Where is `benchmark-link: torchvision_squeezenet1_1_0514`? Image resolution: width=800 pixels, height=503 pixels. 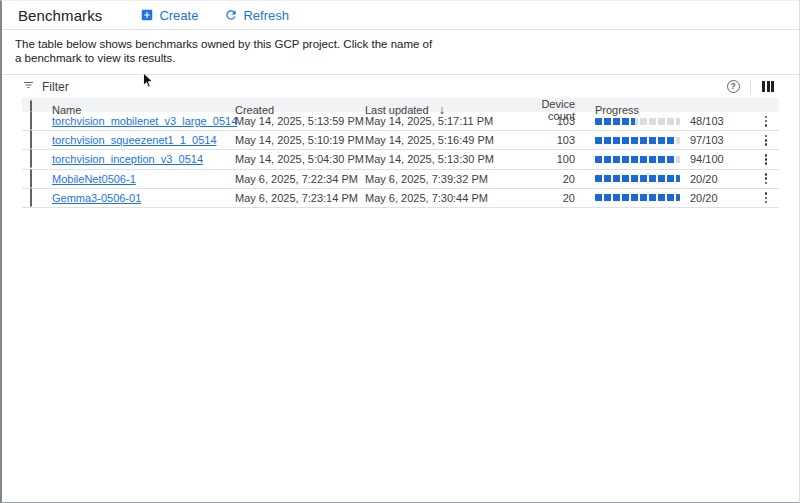 benchmark-link: torchvision_squeezenet1_1_0514 is located at coordinates (144, 140).